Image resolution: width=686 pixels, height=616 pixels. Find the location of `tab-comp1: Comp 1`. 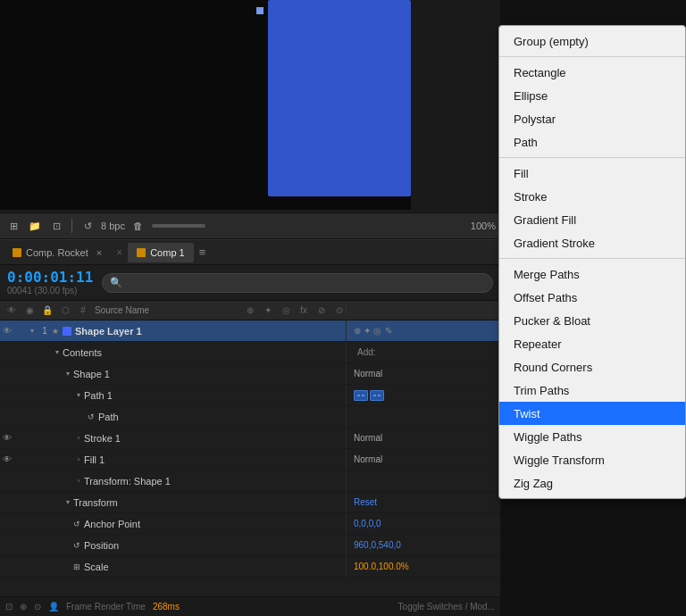

tab-comp1: Comp 1 is located at coordinates (161, 253).